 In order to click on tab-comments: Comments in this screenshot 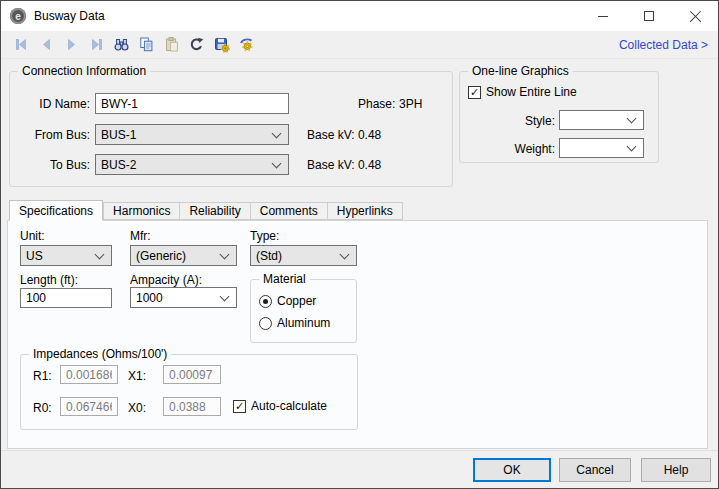, I will do `click(290, 211)`.